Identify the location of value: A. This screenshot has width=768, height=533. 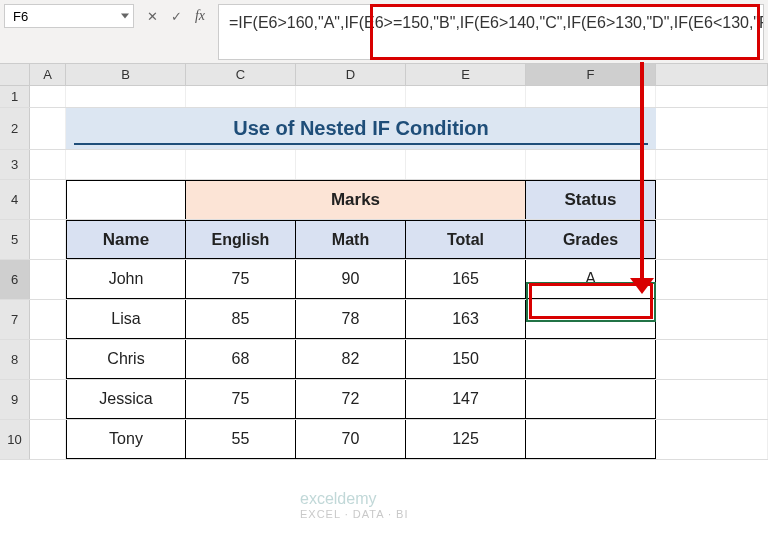
(590, 279).